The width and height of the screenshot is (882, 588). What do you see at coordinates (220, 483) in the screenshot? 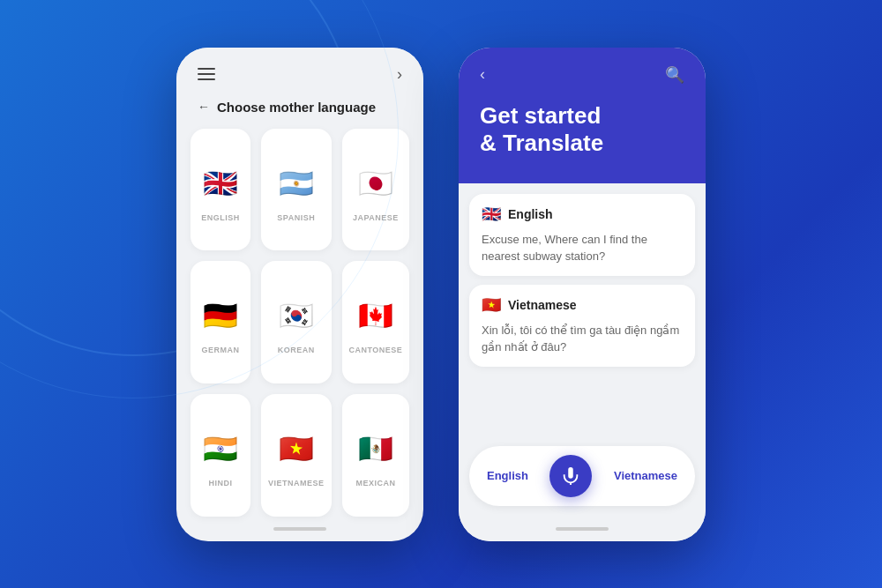
I see `lang-label-hindi: HINDI` at bounding box center [220, 483].